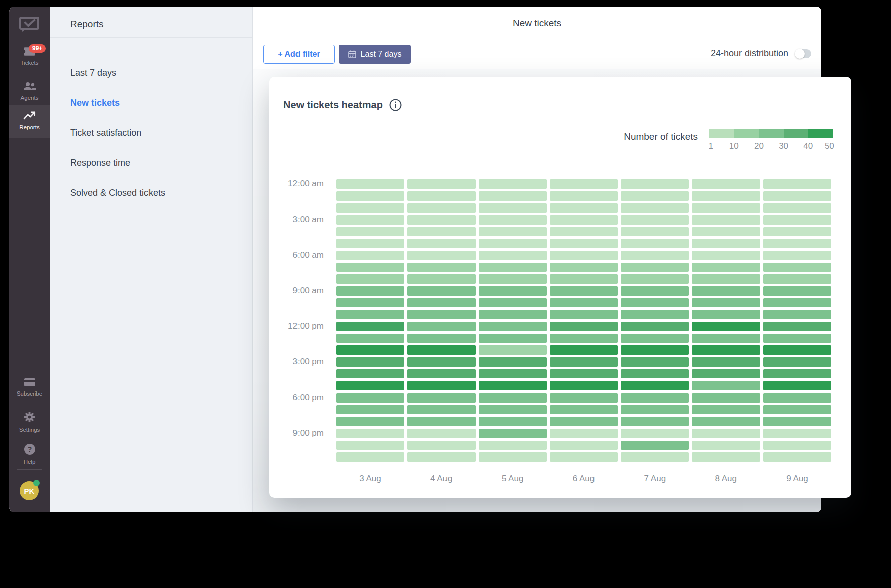 This screenshot has height=588, width=891. What do you see at coordinates (29, 387) in the screenshot?
I see `sidebar-item-subscribe: Subscribe` at bounding box center [29, 387].